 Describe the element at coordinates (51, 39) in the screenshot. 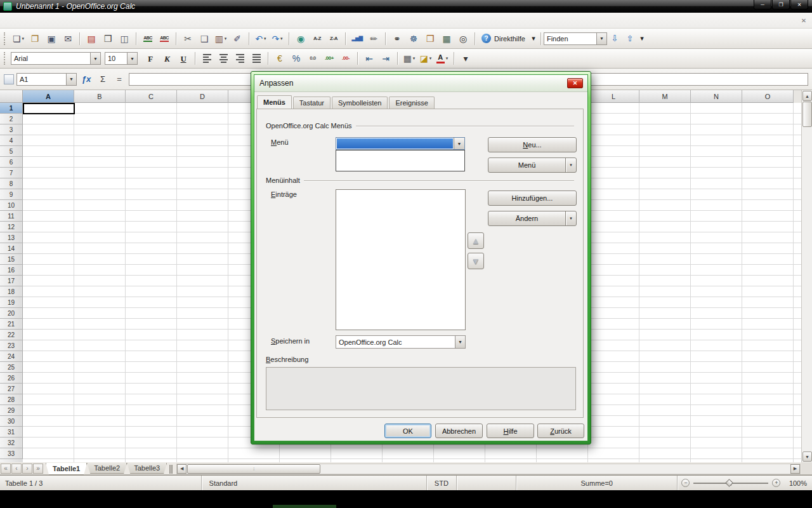

I see `save-icon: ▣` at that location.